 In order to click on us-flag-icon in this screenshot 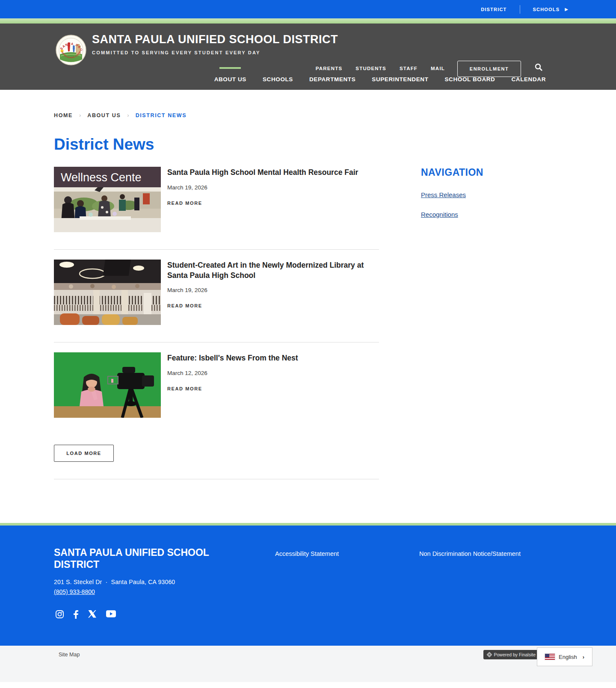, I will do `click(550, 657)`.